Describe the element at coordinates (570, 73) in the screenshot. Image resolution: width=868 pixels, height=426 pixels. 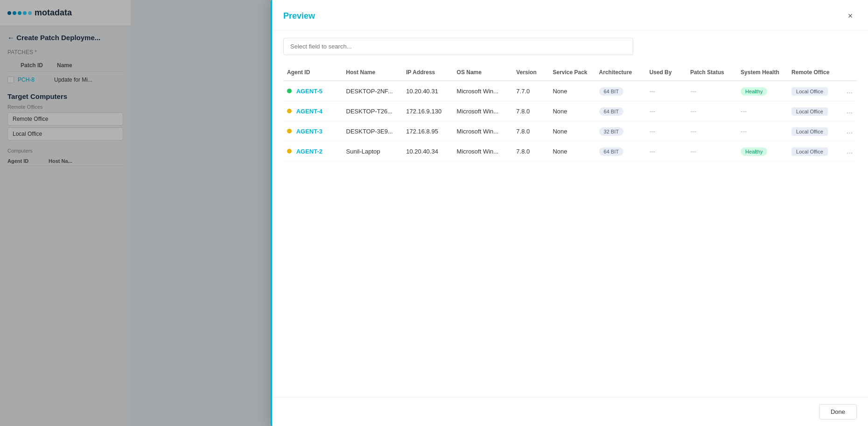
I see `table-header: Agent ID Host Name IP Address OS Name Ve…` at that location.